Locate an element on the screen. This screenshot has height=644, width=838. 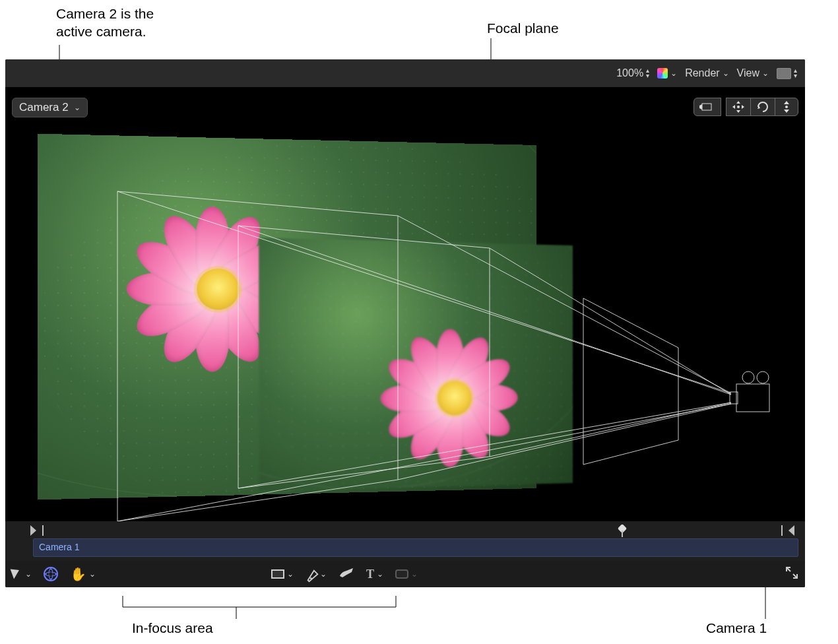
rectangle-icon is located at coordinates (278, 574).